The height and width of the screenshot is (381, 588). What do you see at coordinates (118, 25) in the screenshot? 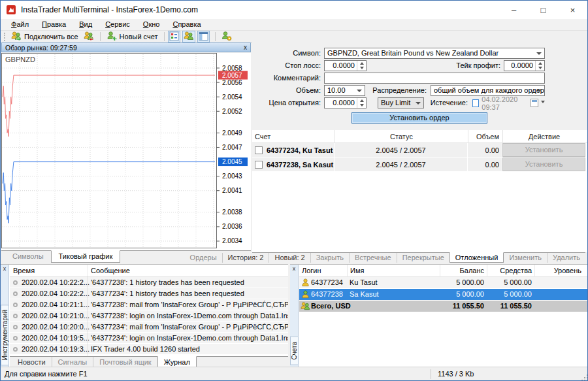
I see `menu-service: Сервис` at bounding box center [118, 25].